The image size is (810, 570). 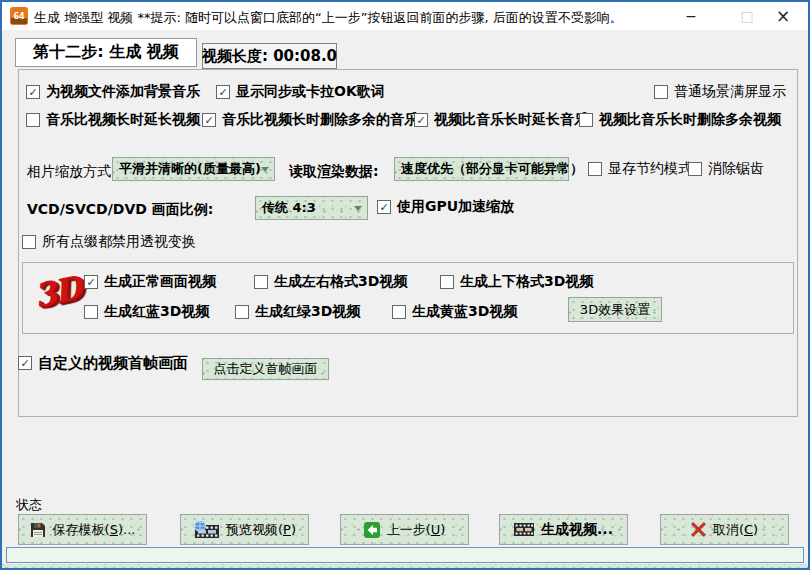 What do you see at coordinates (724, 530) in the screenshot?
I see `cancel-button: 取消(C)` at bounding box center [724, 530].